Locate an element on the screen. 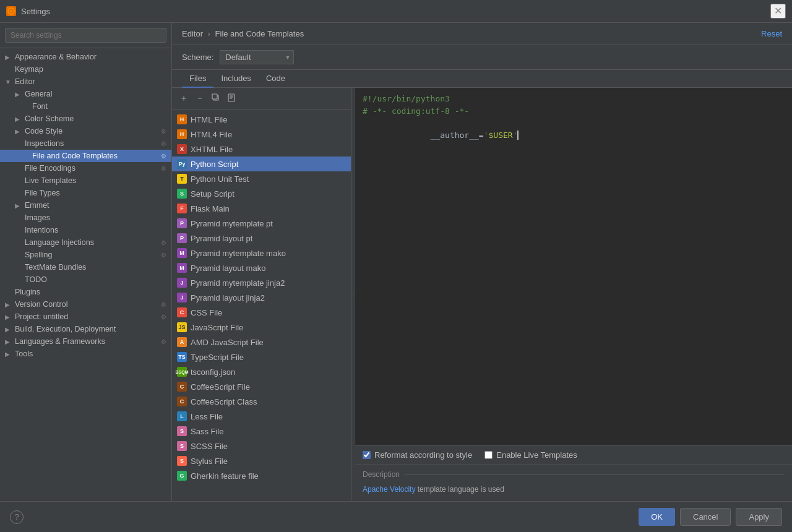 The image size is (792, 532). file-icon-xhtml: X is located at coordinates (182, 149).